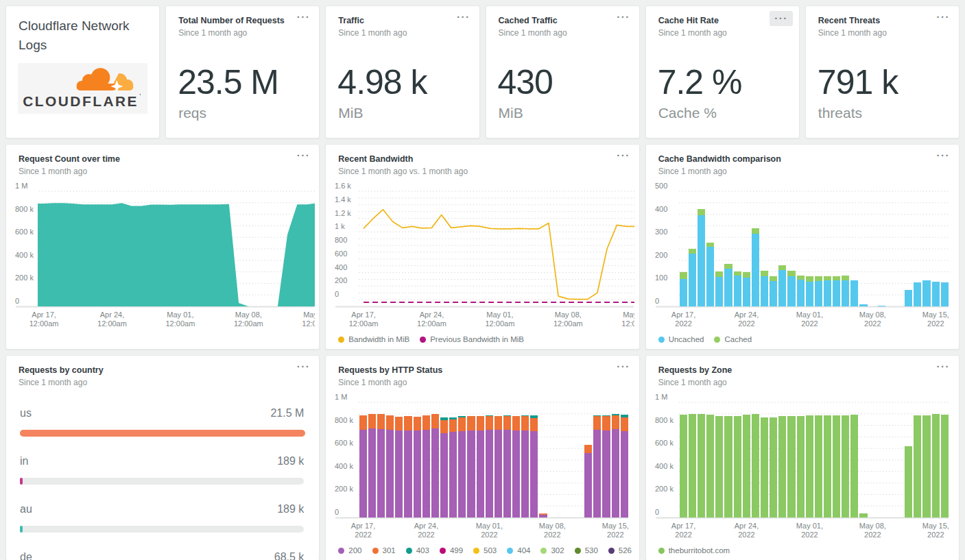  What do you see at coordinates (620, 550) in the screenshot?
I see `legend-item: 526` at bounding box center [620, 550].